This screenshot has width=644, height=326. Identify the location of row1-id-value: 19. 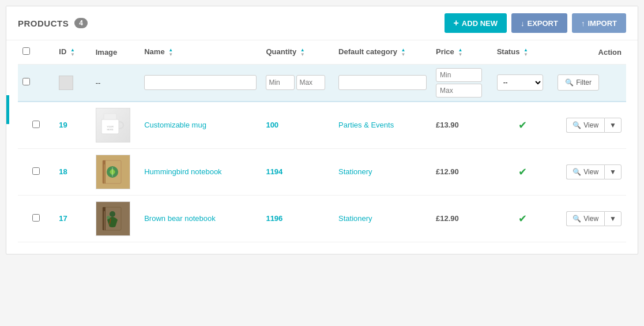
(63, 125).